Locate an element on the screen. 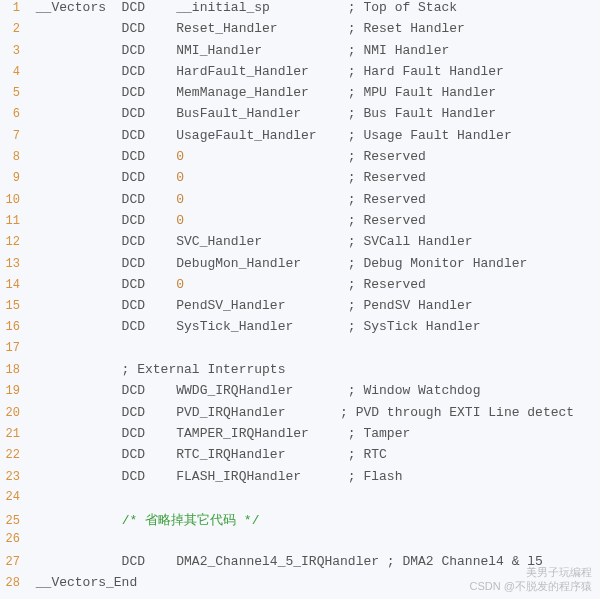 The image size is (600, 599). line-number: 6 is located at coordinates (14, 114).